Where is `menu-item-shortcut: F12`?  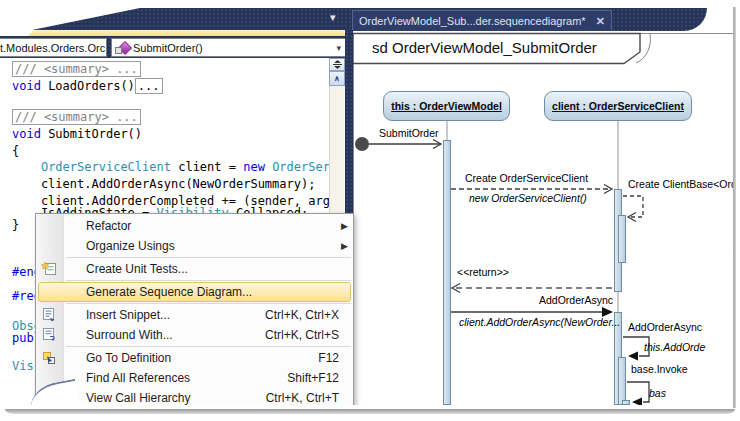
menu-item-shortcut: F12 is located at coordinates (328, 358).